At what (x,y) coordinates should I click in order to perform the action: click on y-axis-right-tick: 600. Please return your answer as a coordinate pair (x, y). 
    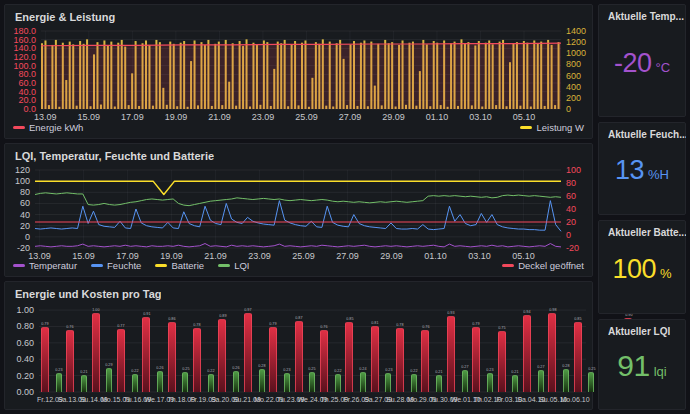
    Looking at the image, I should click on (574, 76).